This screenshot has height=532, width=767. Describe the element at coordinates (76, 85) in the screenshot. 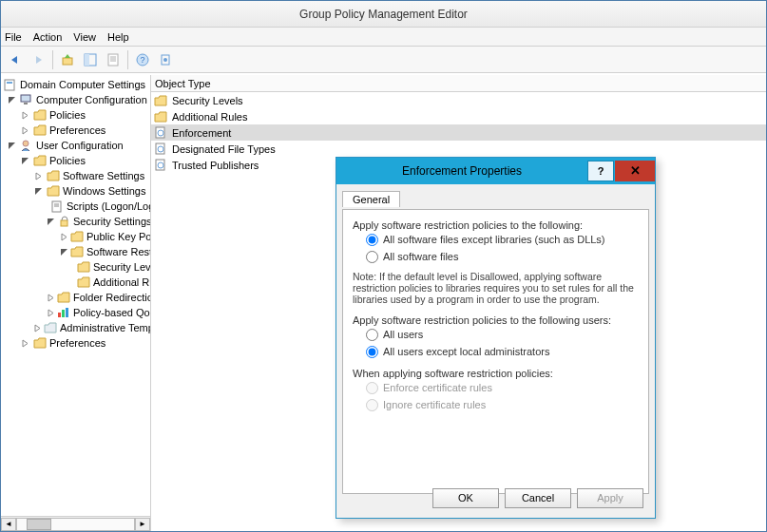

I see `tree-root: Domain Computer Settings` at that location.